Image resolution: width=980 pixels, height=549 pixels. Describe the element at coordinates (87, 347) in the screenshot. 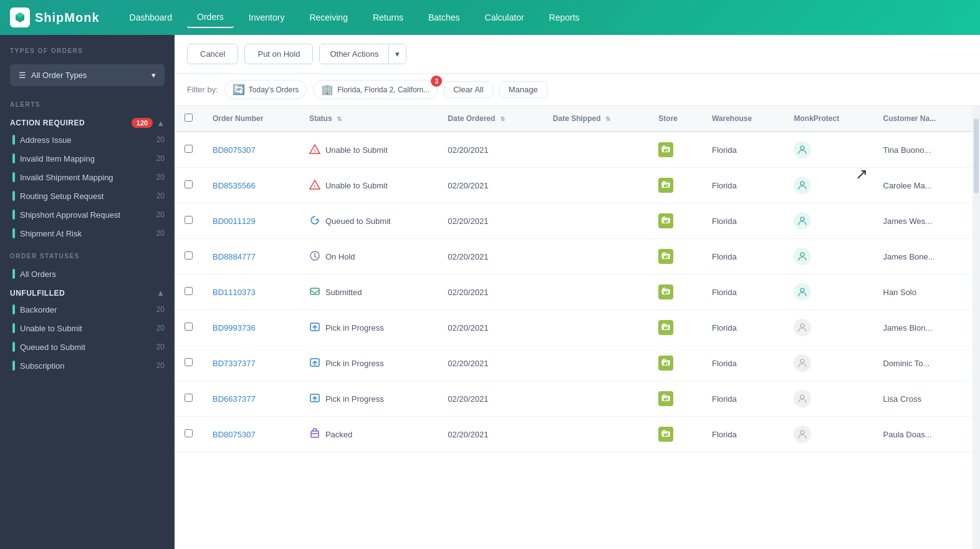

I see `sidebar-item-queued-submit: Queued to Submit 20` at that location.